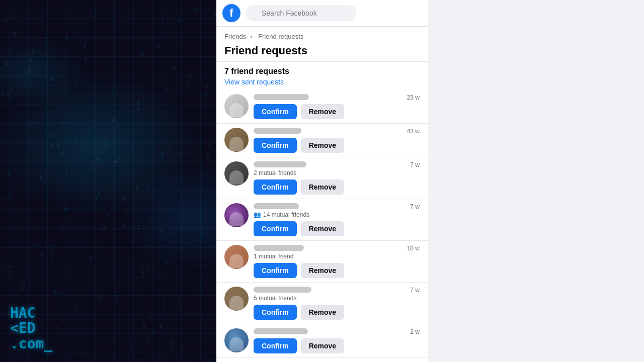 The image size is (644, 362). Describe the element at coordinates (322, 13) in the screenshot. I see `fb-header: f 🔍` at that location.